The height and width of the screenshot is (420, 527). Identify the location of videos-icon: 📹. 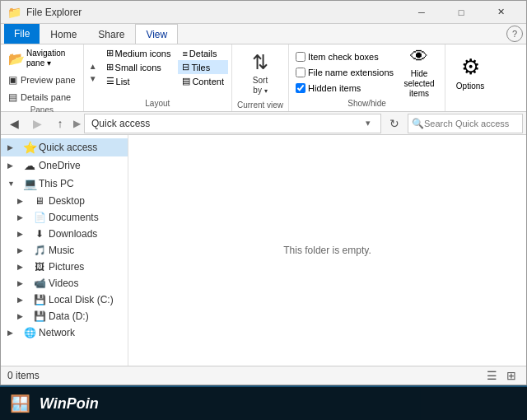
(40, 283).